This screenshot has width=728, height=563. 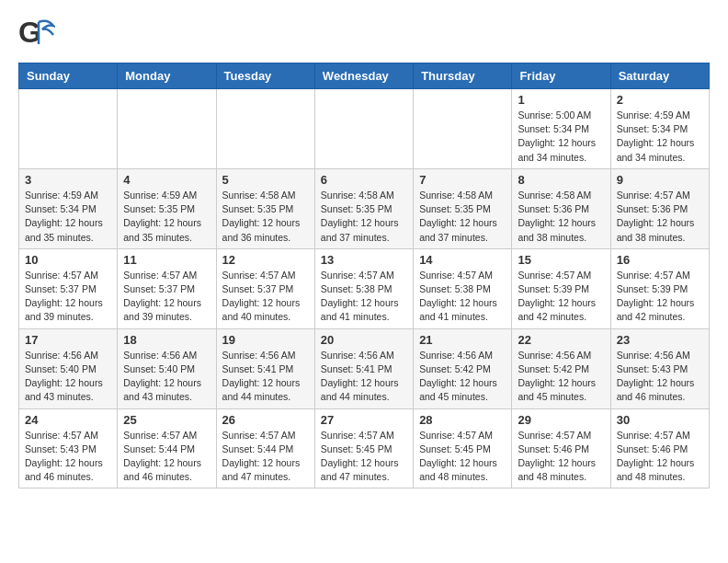 What do you see at coordinates (37, 33) in the screenshot?
I see `logo-icon: G` at bounding box center [37, 33].